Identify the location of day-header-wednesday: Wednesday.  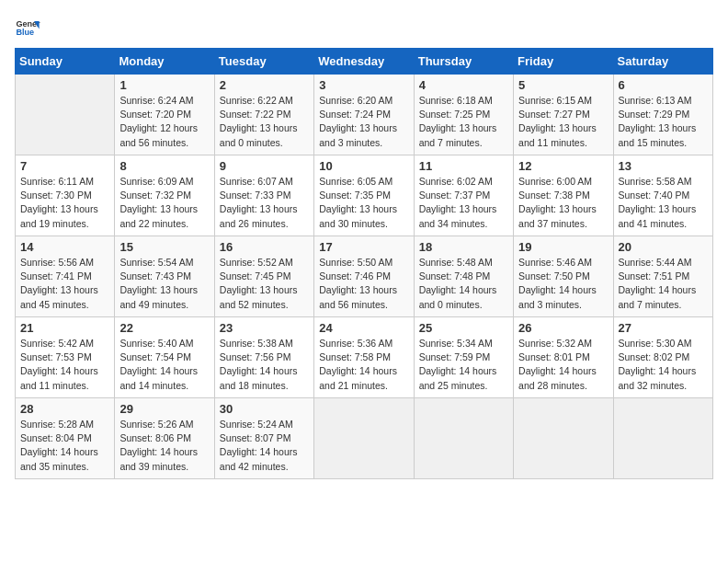
(364, 62).